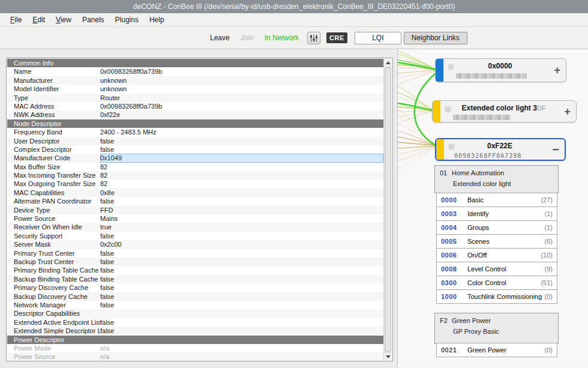 This screenshot has width=588, height=368. Describe the element at coordinates (547, 200) in the screenshot. I see `cluster-count: (27)` at that location.